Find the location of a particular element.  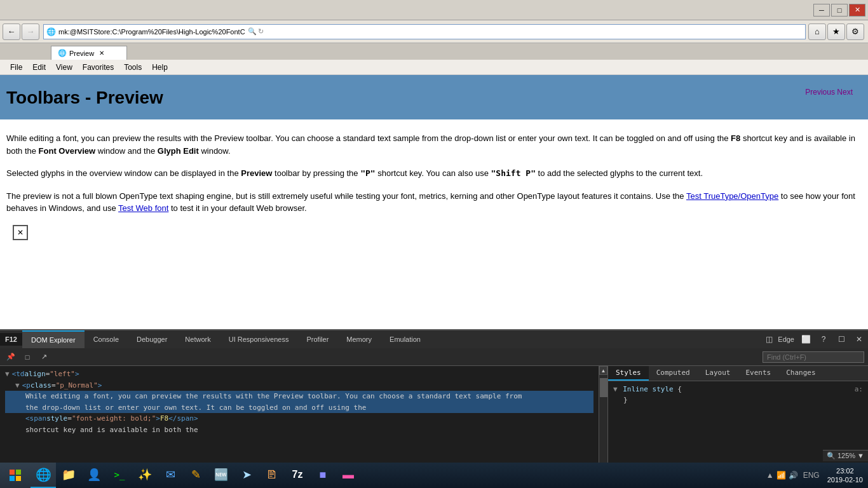

devtools-tab-debugger: Debugger is located at coordinates (152, 339).